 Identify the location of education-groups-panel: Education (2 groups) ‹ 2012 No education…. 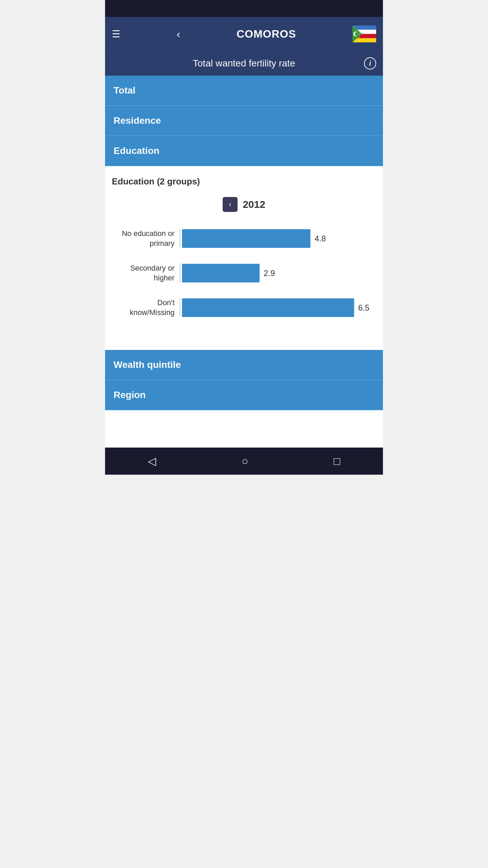
(244, 258).